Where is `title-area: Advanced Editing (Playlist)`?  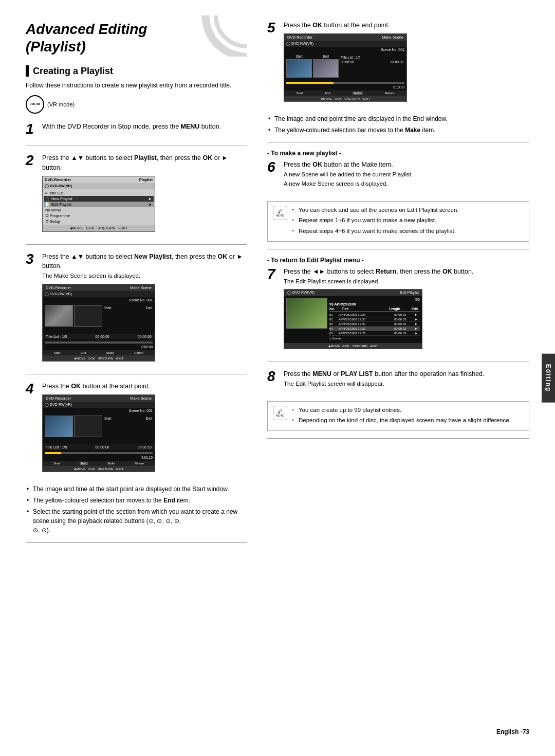
title-area: Advanced Editing (Playlist) is located at coordinates (136, 38).